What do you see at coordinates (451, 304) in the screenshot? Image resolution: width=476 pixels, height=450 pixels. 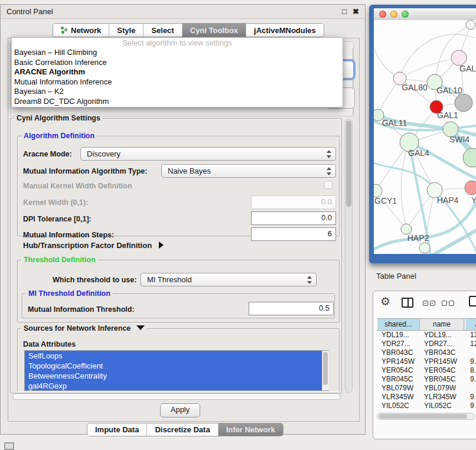 I see `unchecked-box-icon` at bounding box center [451, 304].